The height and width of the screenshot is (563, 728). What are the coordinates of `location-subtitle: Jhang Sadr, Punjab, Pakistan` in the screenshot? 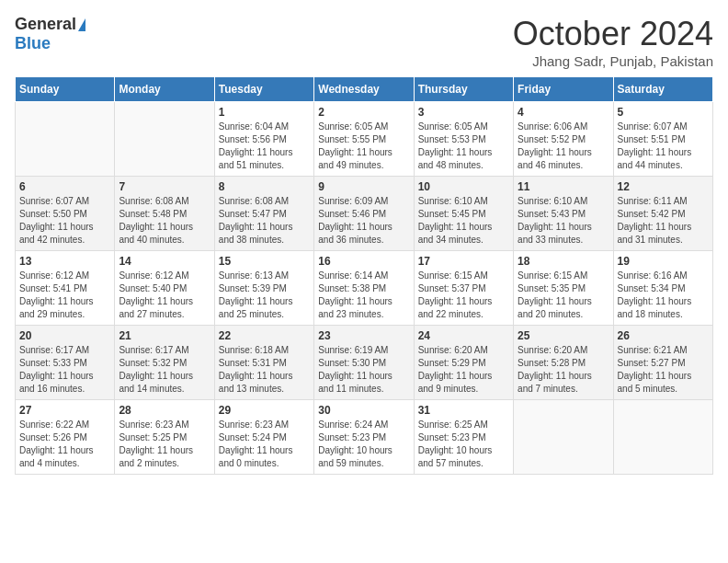 It's located at (613, 61).